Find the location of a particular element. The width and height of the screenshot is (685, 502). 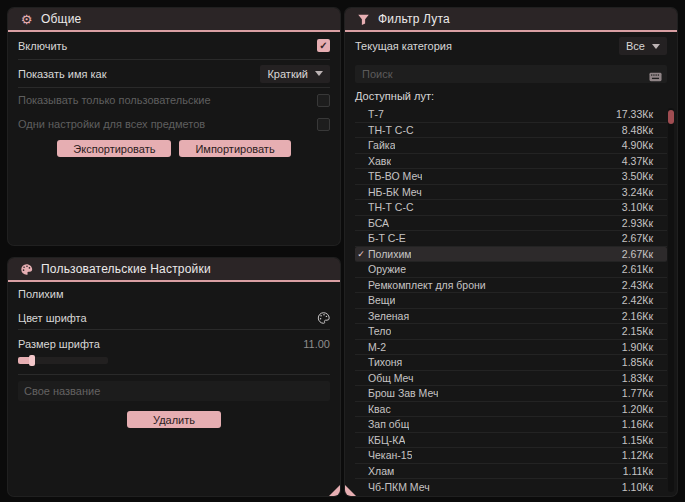

window-general-title: Общие is located at coordinates (61, 19).